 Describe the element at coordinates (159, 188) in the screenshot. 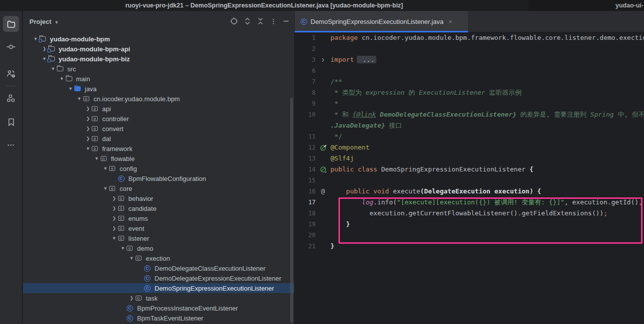

I see `tree-item-core: ▼core` at that location.